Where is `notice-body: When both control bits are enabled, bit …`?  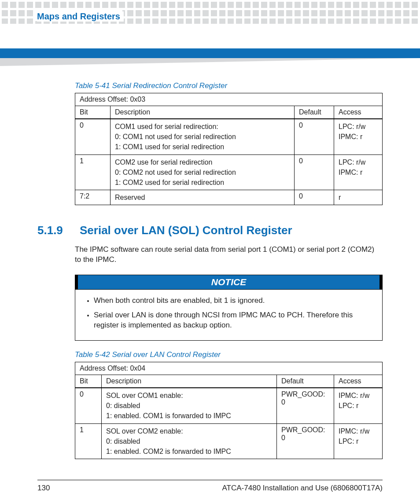 notice-body: When both control bits are enabled, bit … is located at coordinates (229, 315).